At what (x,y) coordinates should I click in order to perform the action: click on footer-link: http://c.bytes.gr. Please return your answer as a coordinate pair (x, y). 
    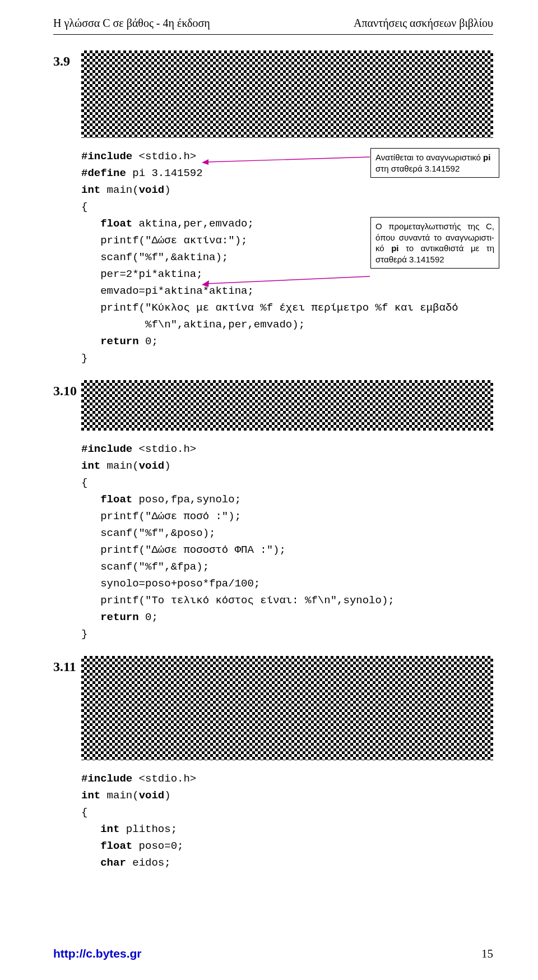
    Looking at the image, I should click on (98, 954).